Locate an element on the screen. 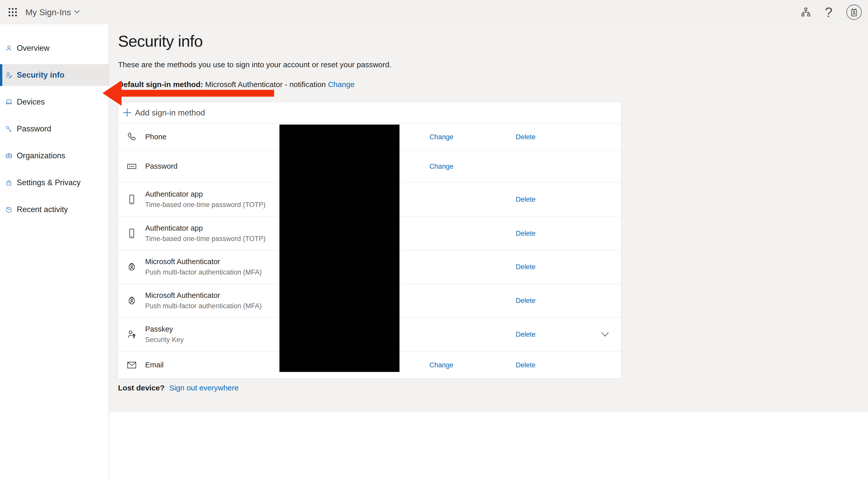 This screenshot has width=868, height=480. expand-chevron-icon is located at coordinates (605, 334).